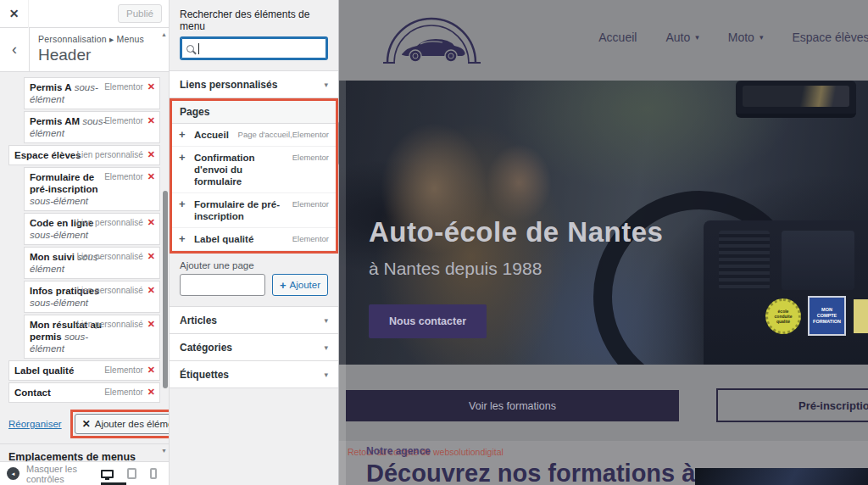 The image size is (868, 485). What do you see at coordinates (164, 34) in the screenshot?
I see `scroll-up-icon: ▲` at bounding box center [164, 34].